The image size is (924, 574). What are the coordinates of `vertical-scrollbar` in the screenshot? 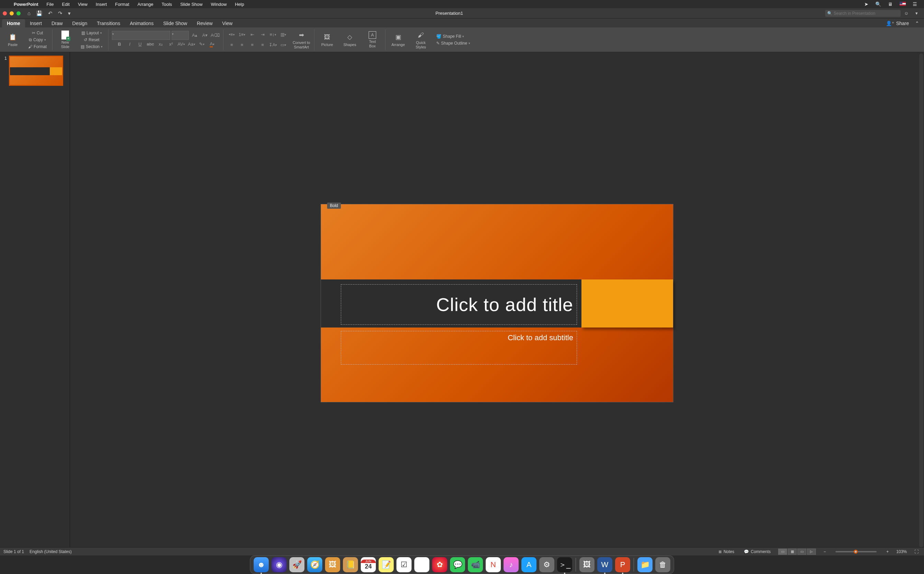 It's located at (921, 300).